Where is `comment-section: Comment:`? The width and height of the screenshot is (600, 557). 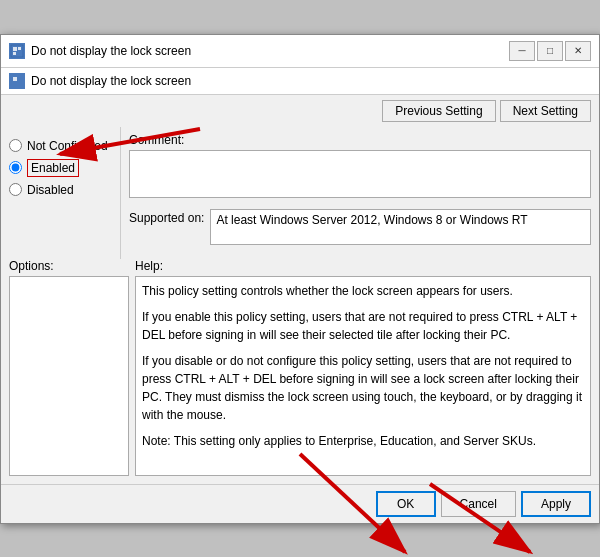
comment-section: Comment: is located at coordinates (360, 167).